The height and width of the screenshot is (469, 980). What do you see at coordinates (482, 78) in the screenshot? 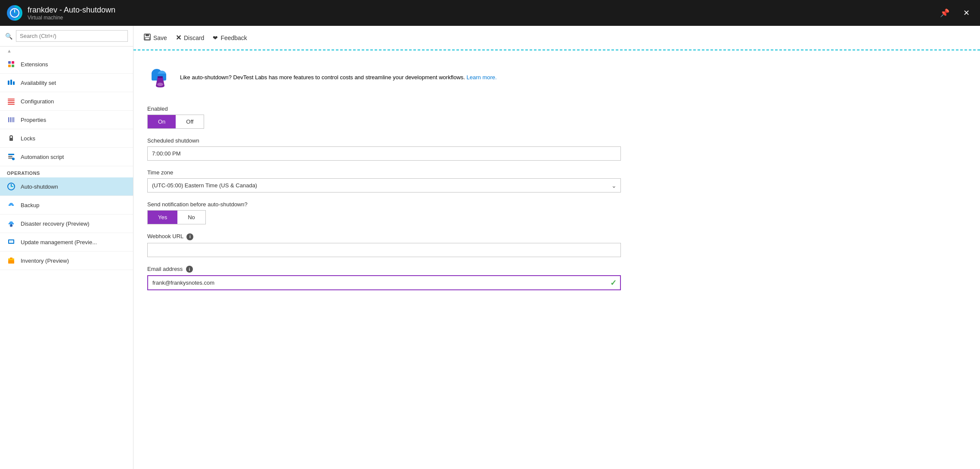
I see `learn-more-link: Learn more.` at bounding box center [482, 78].